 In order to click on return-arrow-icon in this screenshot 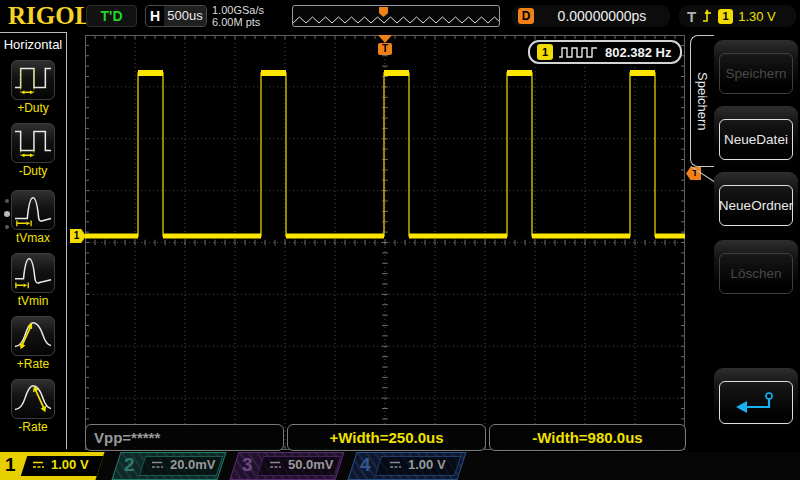, I will do `click(756, 403)`.